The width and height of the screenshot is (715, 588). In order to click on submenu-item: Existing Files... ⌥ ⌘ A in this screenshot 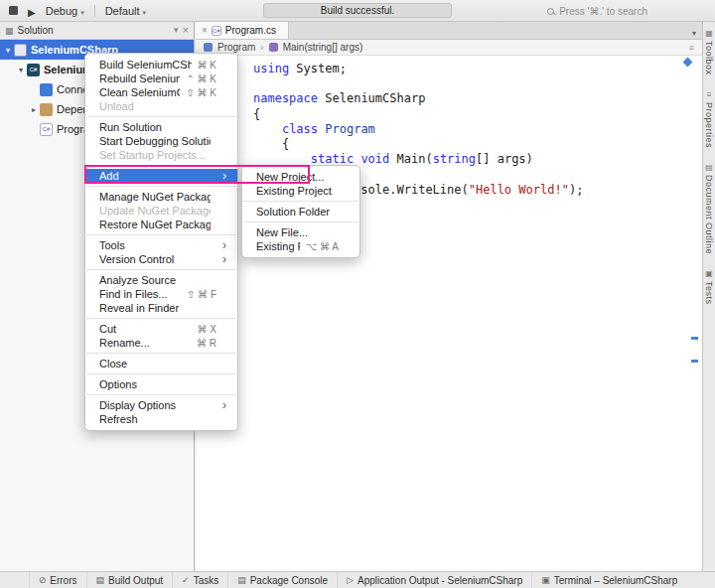, I will do `click(301, 246)`.